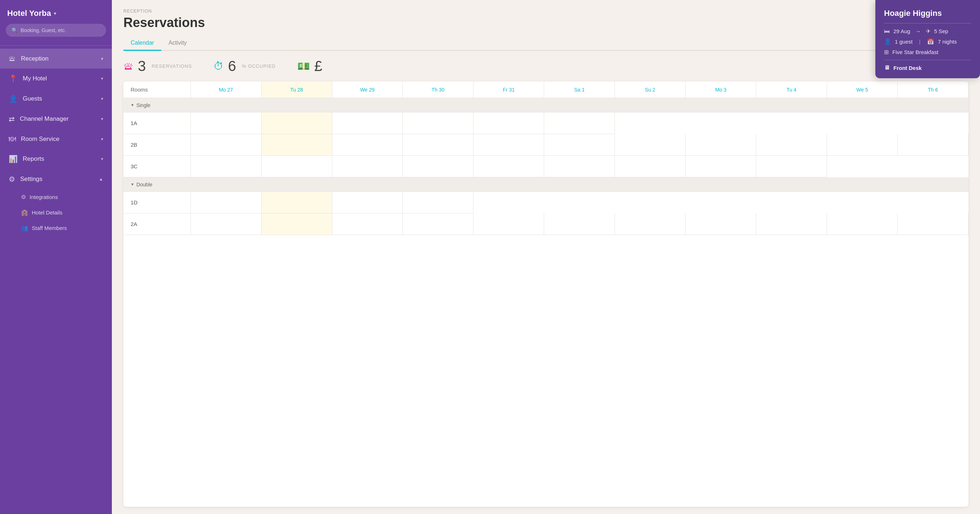 The height and width of the screenshot is (514, 980). I want to click on group-header-single: ▼ Single, so click(546, 105).